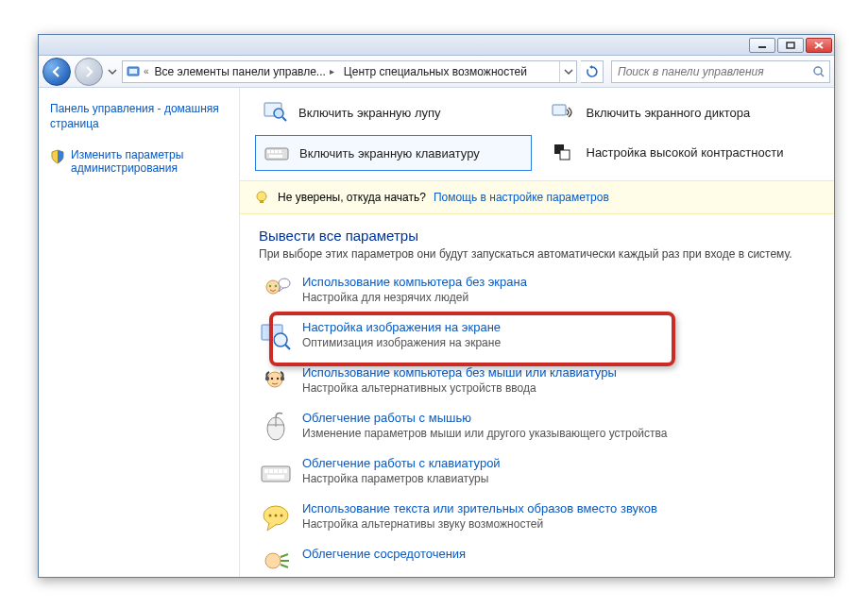 This screenshot has width=868, height=608. What do you see at coordinates (592, 72) in the screenshot?
I see `refresh-button` at bounding box center [592, 72].